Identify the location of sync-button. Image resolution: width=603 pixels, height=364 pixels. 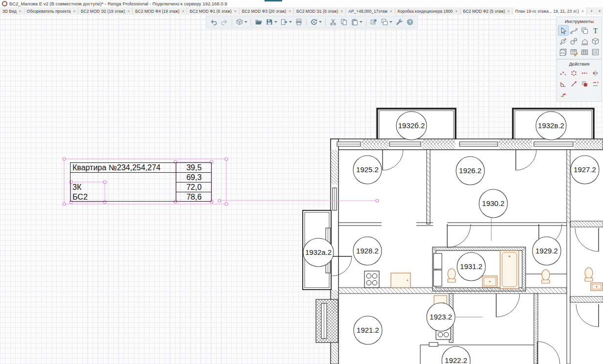
(316, 22).